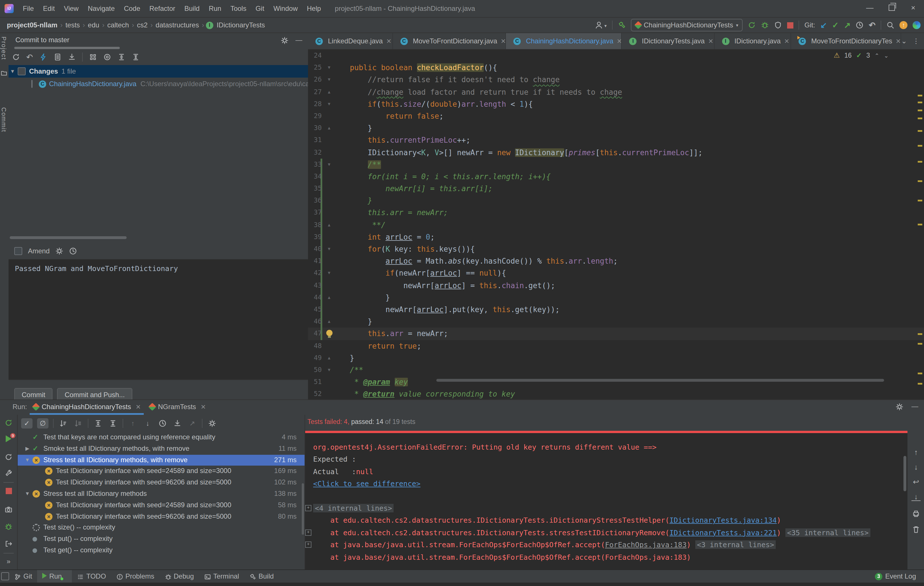  Describe the element at coordinates (778, 25) in the screenshot. I see `coverage-button` at that location.